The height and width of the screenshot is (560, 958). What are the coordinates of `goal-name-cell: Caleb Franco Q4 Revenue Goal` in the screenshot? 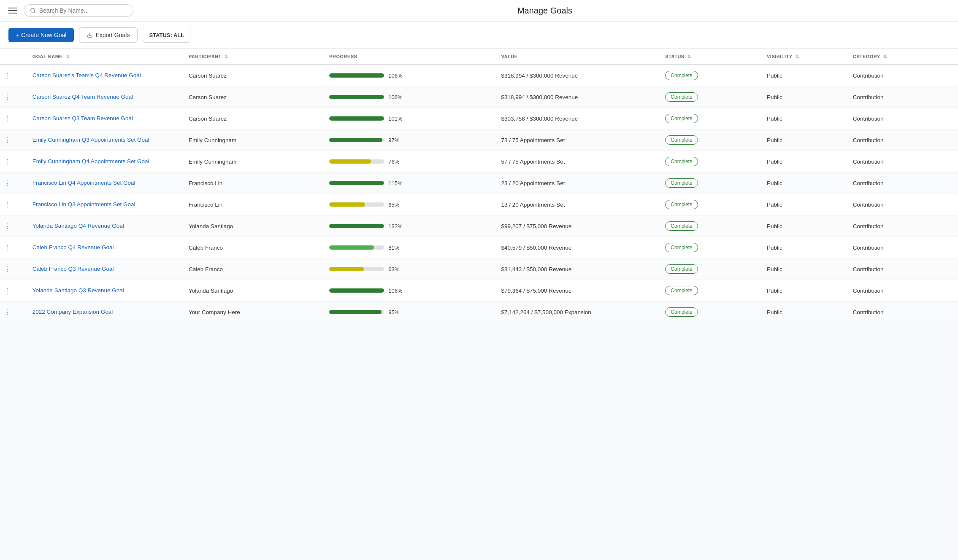 It's located at (106, 248).